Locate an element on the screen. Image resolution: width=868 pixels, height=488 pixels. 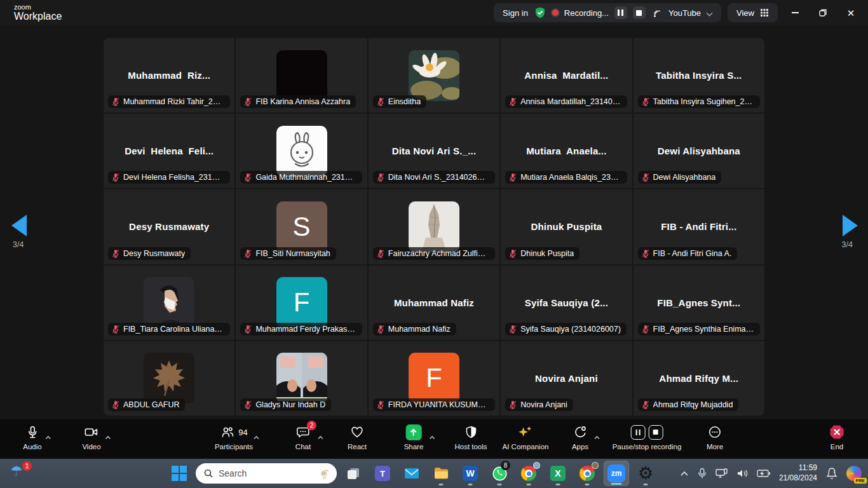
participant-tile: Muhammad Riz...Muhammad Rizki Tahir_2314… is located at coordinates (169, 75).